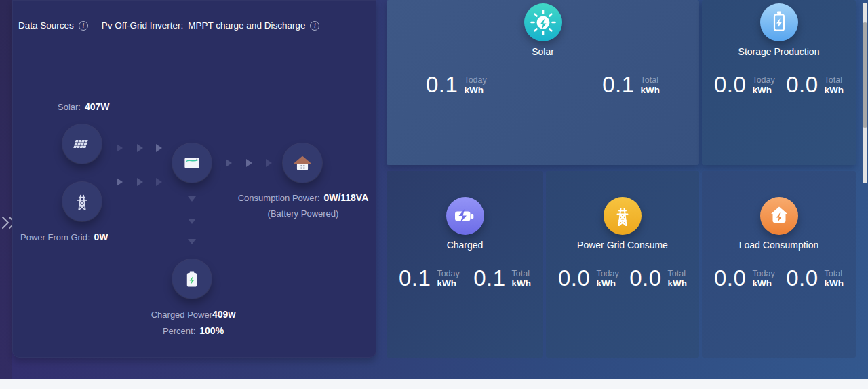 Image resolution: width=868 pixels, height=389 pixels. Describe the element at coordinates (98, 107) in the screenshot. I see `solar-power-value: 407W` at that location.